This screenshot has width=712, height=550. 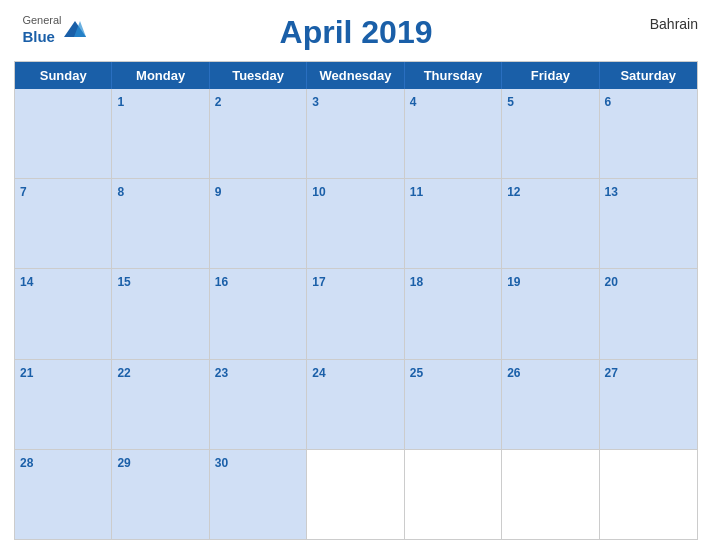 What do you see at coordinates (648, 224) in the screenshot?
I see `day-cell: 13` at bounding box center [648, 224].